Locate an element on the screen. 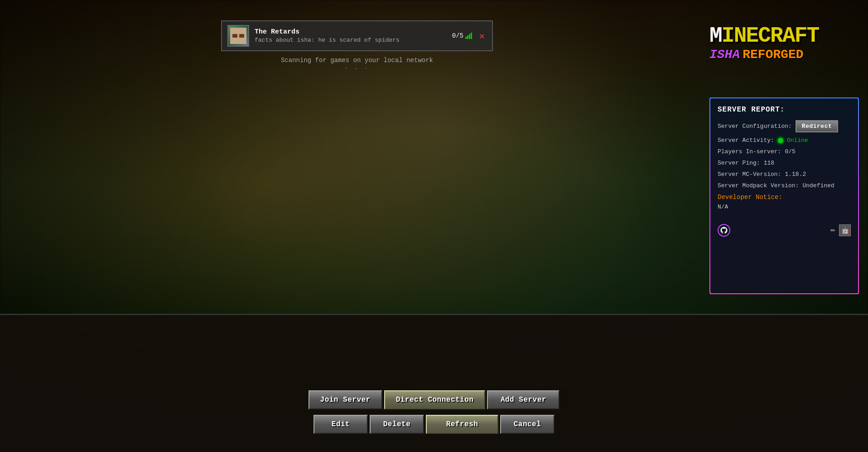 The height and width of the screenshot is (452, 868). online-dot-icon is located at coordinates (781, 141).